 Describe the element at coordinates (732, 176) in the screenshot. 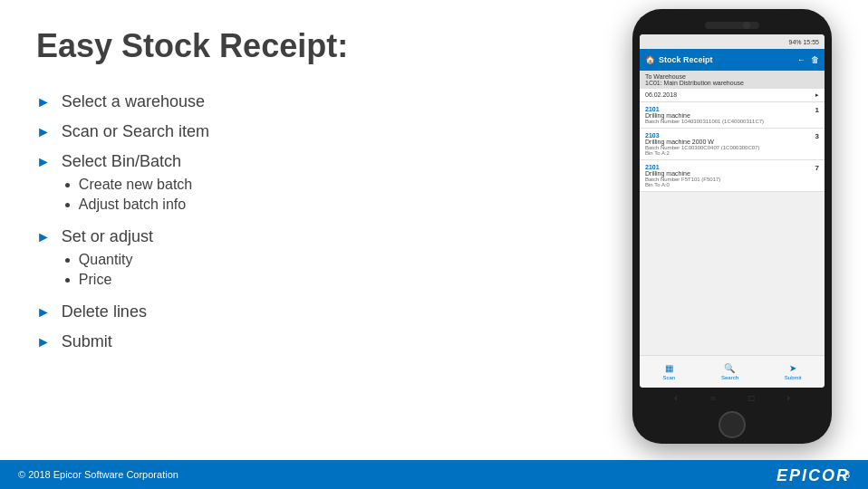

I see `screen-item-3: 2101 Drilling machine Batch Number F5T10…` at that location.